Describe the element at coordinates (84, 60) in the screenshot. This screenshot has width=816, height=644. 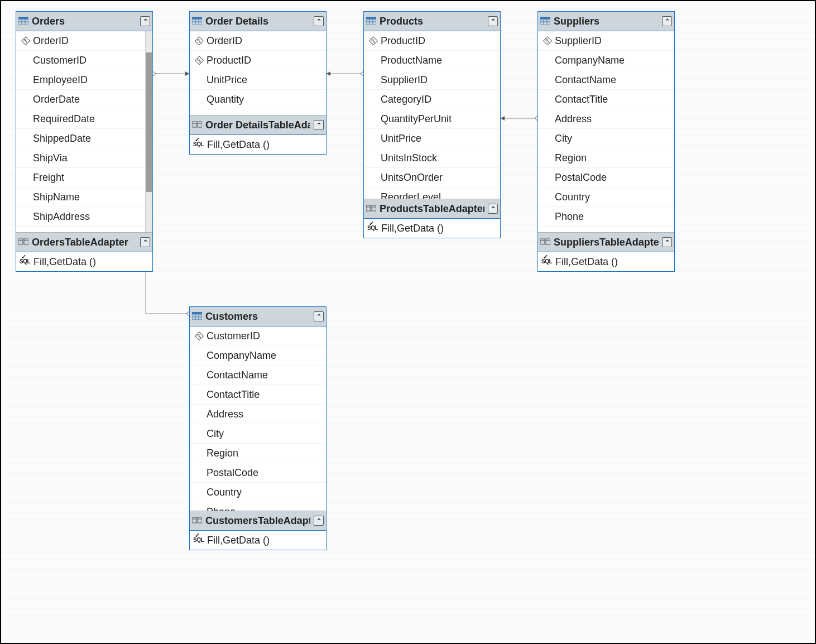
I see `field-row: CustomerID` at that location.